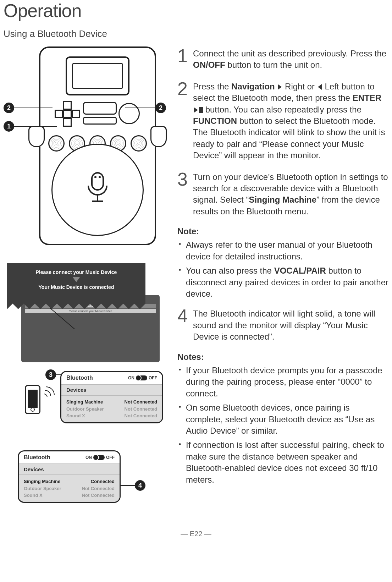  What do you see at coordinates (100, 121) in the screenshot?
I see `button-strip` at bounding box center [100, 121].